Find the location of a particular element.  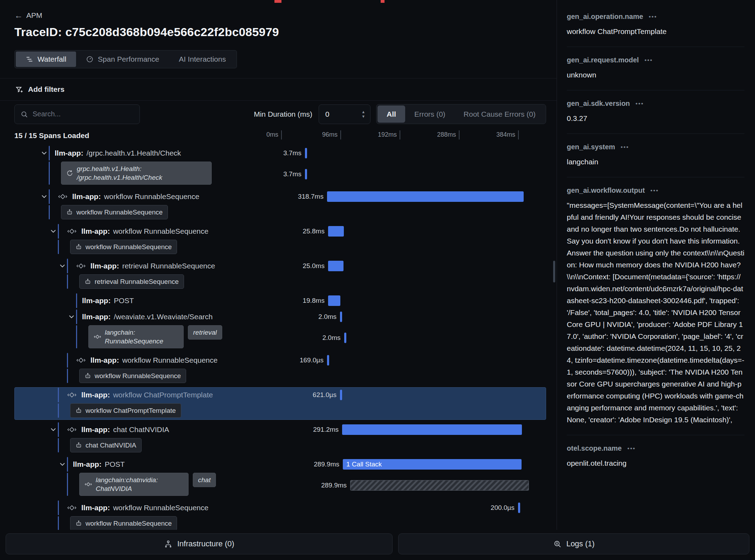

error-filter-group: AllErrors (0)Root Cause Errors (0) is located at coordinates (461, 114).